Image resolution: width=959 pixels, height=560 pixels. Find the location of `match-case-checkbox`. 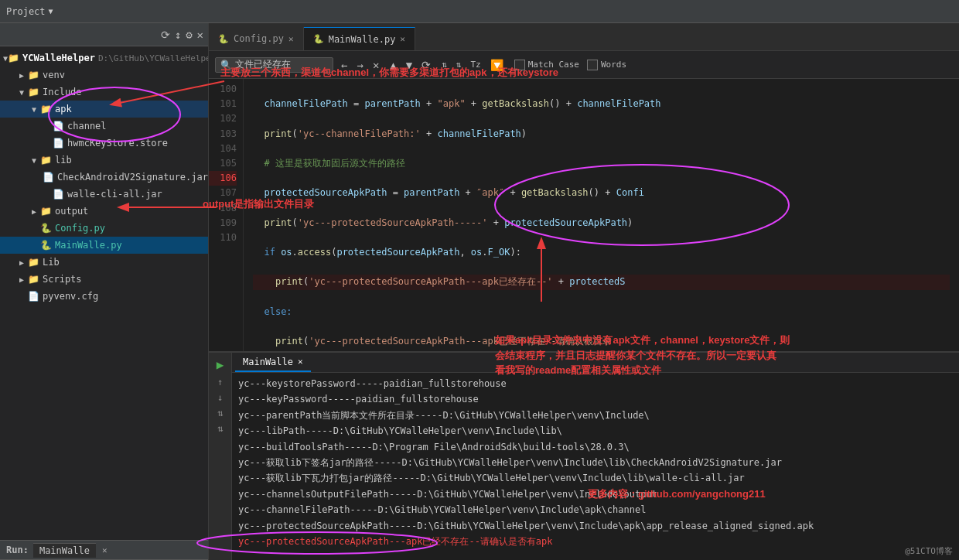

match-case-checkbox is located at coordinates (520, 65).